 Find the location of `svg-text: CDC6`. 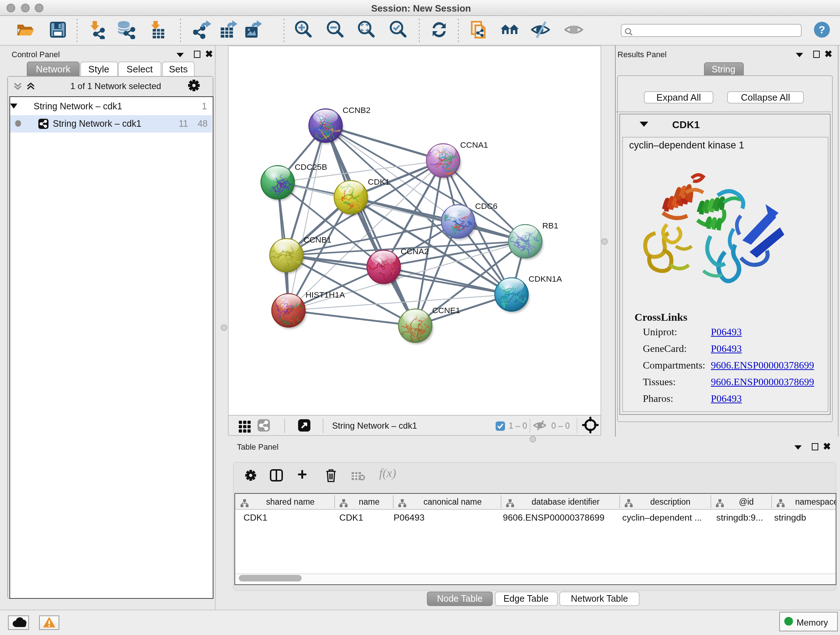

svg-text: CDC6 is located at coordinates (486, 206).